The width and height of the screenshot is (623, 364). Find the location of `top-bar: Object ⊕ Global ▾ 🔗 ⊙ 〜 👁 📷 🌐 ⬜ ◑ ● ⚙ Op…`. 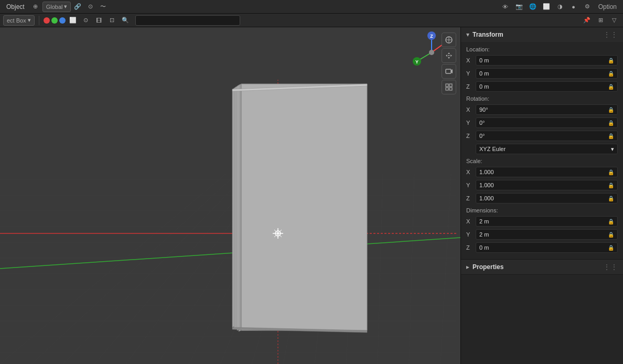

top-bar: Object ⊕ Global ▾ 🔗 ⊙ 〜 👁 📷 🌐 ⬜ ◑ ● ⚙ Op… is located at coordinates (312, 7).